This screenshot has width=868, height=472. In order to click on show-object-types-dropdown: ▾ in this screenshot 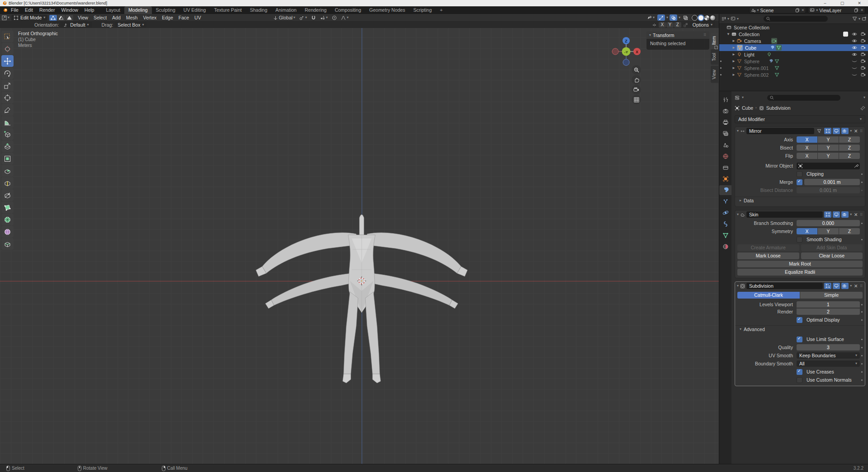, I will do `click(651, 18)`.